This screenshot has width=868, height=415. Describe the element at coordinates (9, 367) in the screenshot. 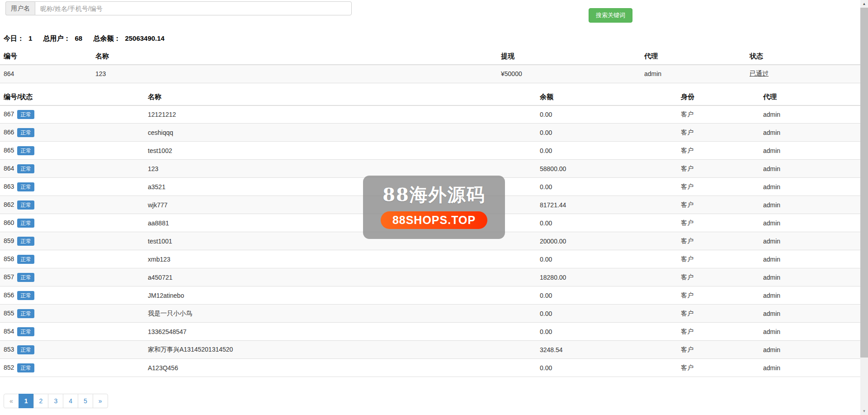

I see `user-id: 852` at that location.